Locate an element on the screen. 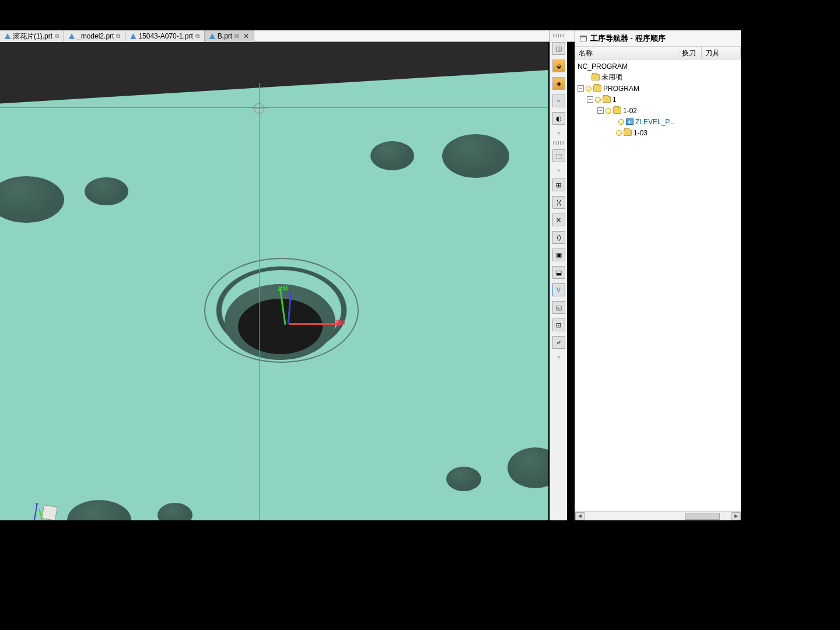 This screenshot has width=840, height=630. tool-button-12: ⬓ is located at coordinates (559, 272).